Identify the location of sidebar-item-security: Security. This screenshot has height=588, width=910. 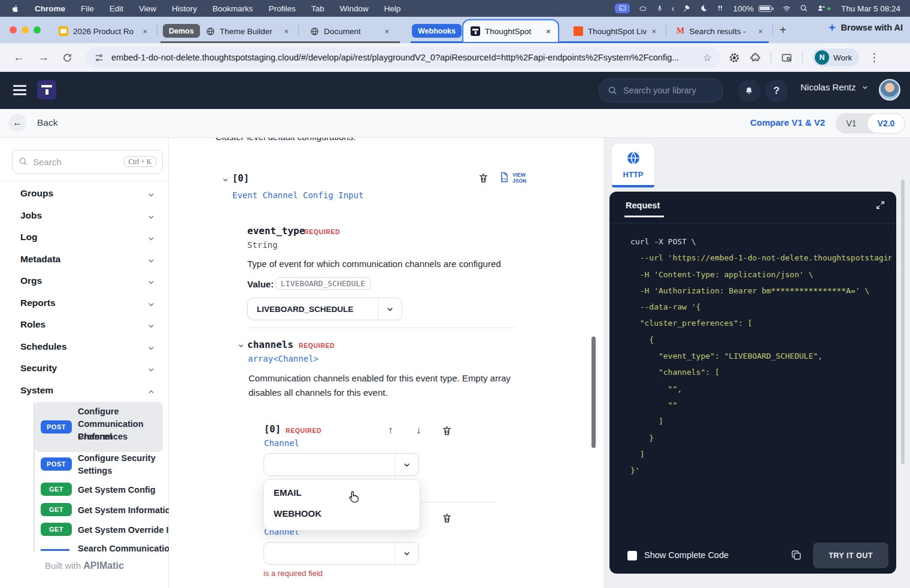
(84, 369).